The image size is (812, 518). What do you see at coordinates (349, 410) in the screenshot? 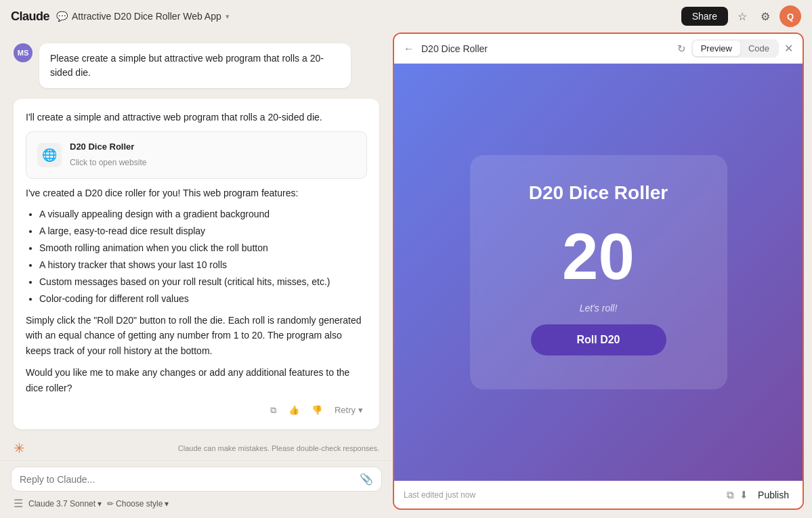
I see `retry-button: Retry ▾` at bounding box center [349, 410].